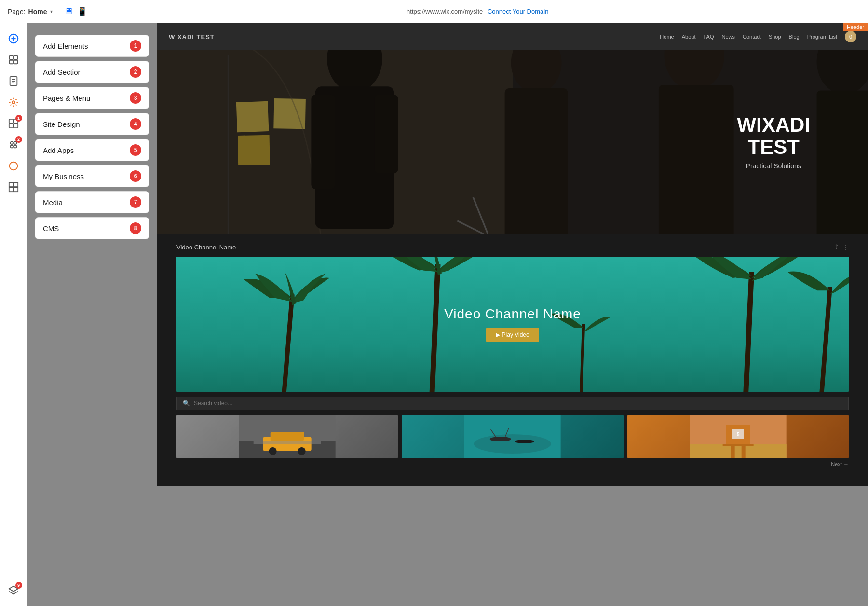 The image size is (868, 606). I want to click on step-8-badge: 8, so click(136, 228).